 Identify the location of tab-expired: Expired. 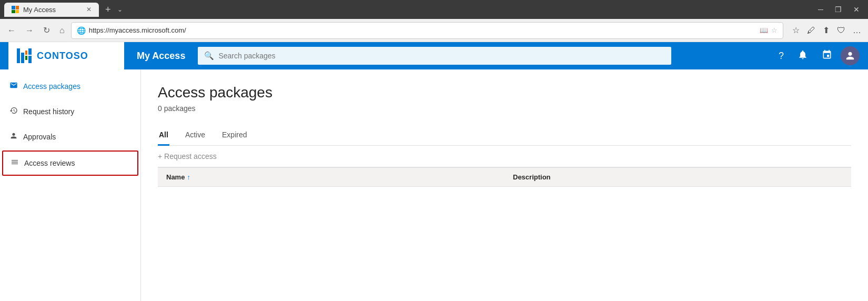
(235, 136).